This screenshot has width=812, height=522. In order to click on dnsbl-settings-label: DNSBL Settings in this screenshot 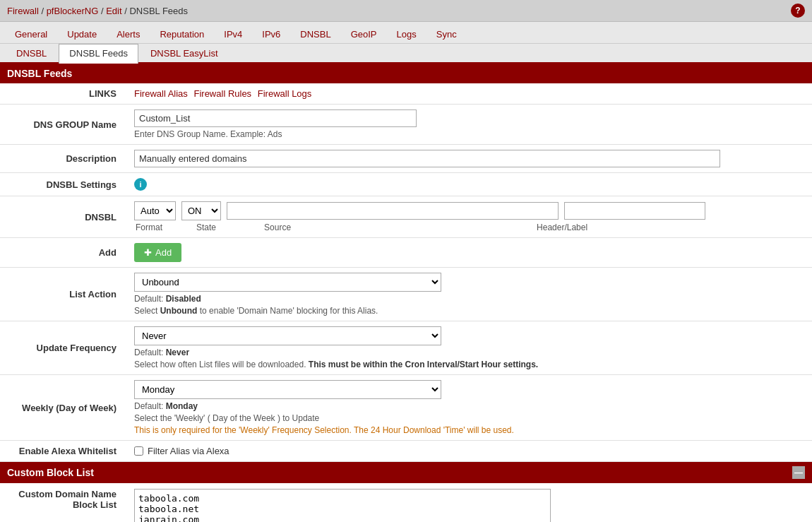, I will do `click(64, 185)`.